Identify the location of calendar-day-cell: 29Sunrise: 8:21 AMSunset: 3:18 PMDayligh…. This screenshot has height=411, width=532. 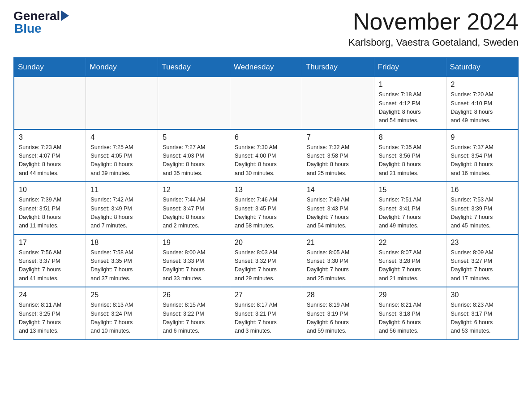
(410, 313).